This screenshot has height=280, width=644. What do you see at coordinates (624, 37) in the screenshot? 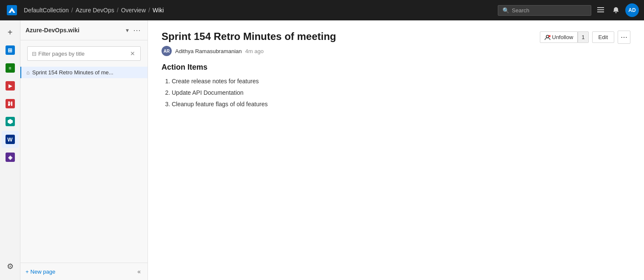
I see `more-actions-button: ⋯` at bounding box center [624, 37].